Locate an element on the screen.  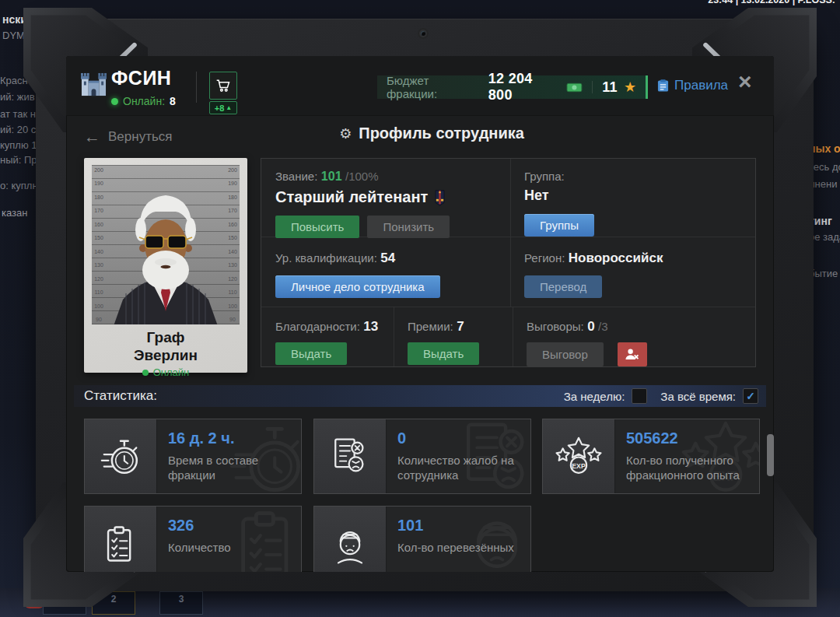
stat-value: 326 is located at coordinates (229, 526).